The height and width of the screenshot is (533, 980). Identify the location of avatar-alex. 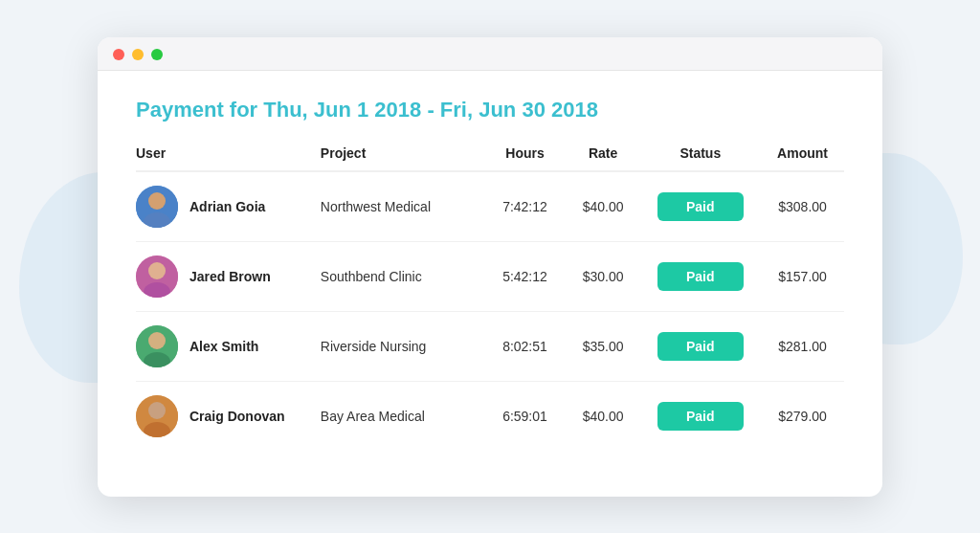
(157, 346).